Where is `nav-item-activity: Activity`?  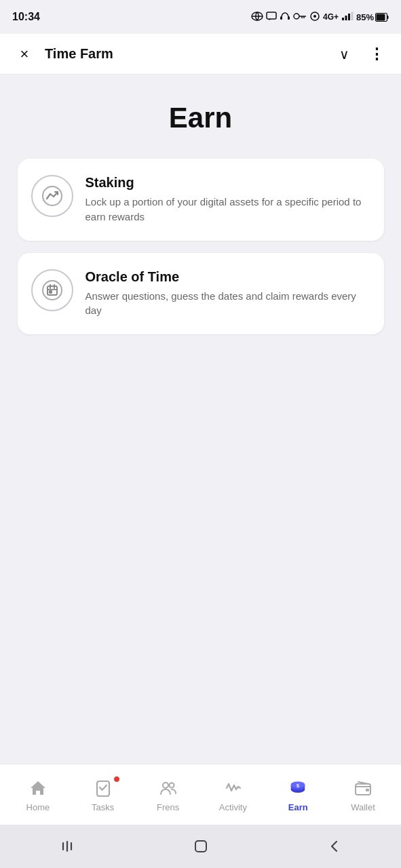 nav-item-activity: Activity is located at coordinates (233, 795).